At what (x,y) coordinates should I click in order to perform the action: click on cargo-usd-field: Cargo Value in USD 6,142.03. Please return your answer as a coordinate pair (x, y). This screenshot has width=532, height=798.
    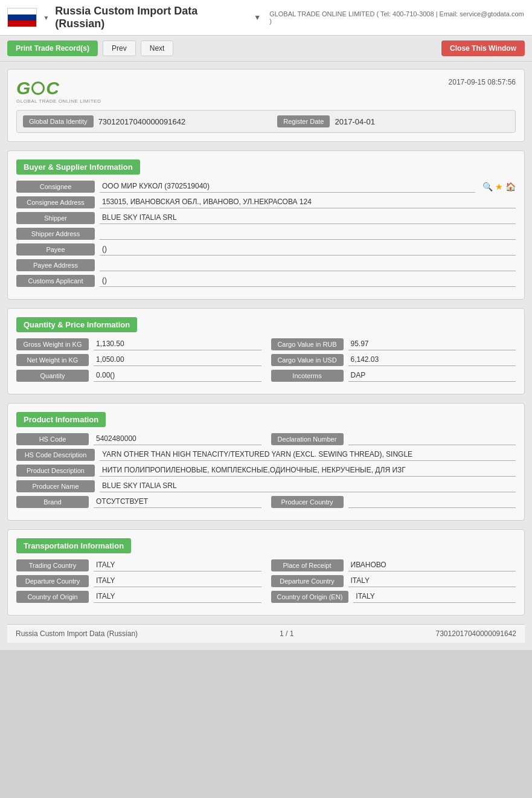
    Looking at the image, I should click on (394, 360).